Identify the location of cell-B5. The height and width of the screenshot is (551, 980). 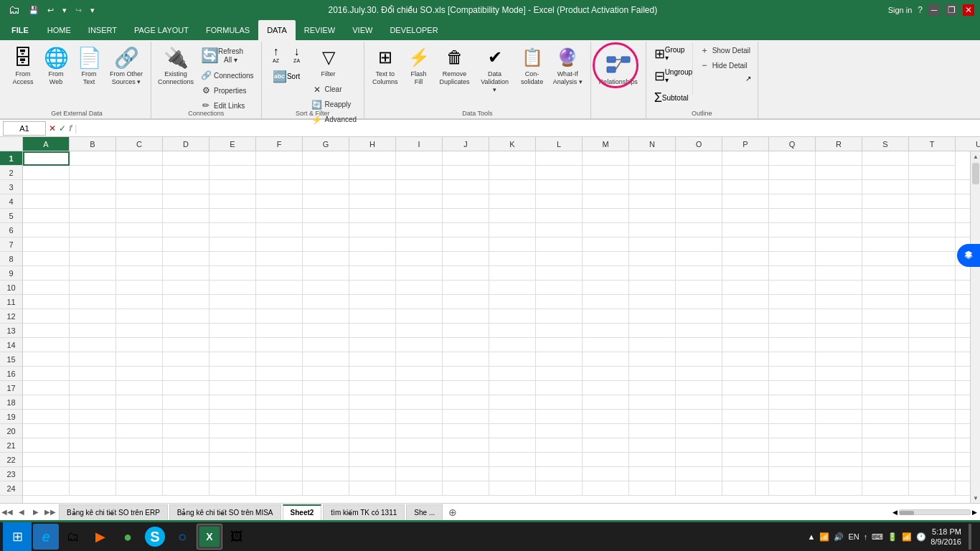
(93, 216).